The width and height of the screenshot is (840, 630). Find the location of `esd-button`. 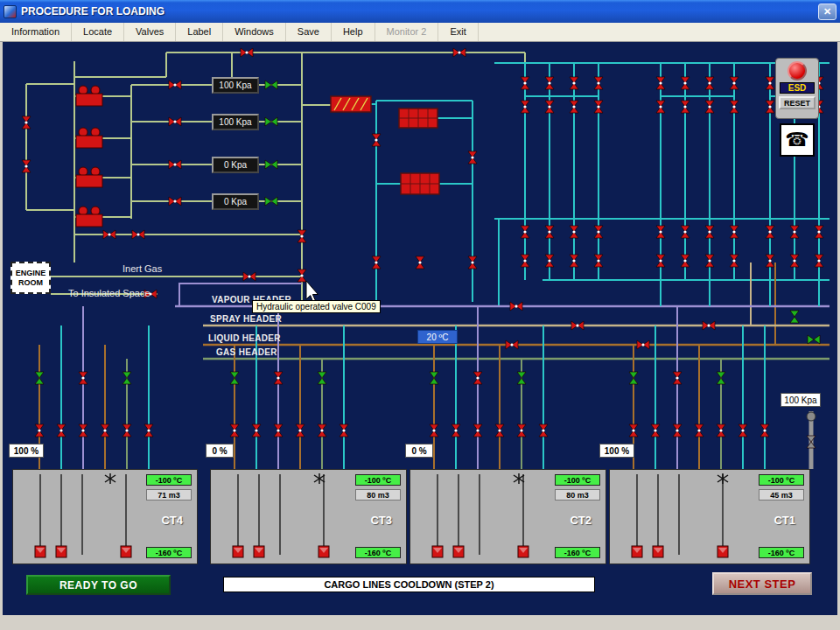

esd-button is located at coordinates (797, 71).